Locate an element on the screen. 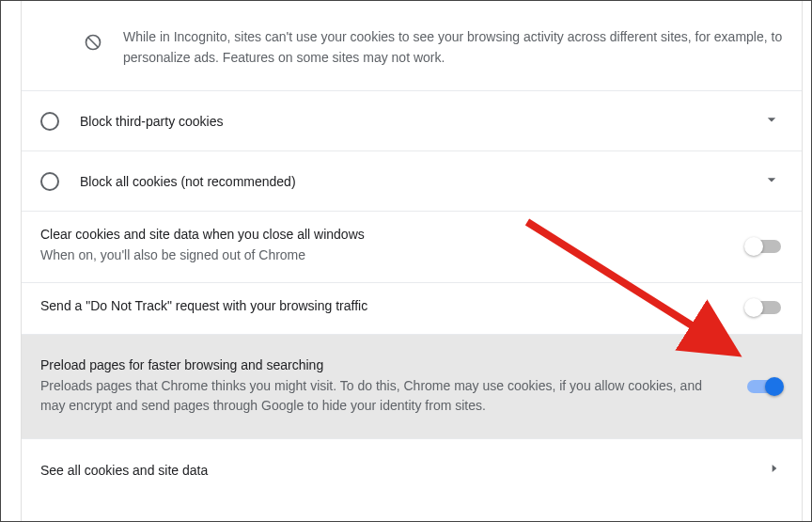  block-icon is located at coordinates (93, 42).